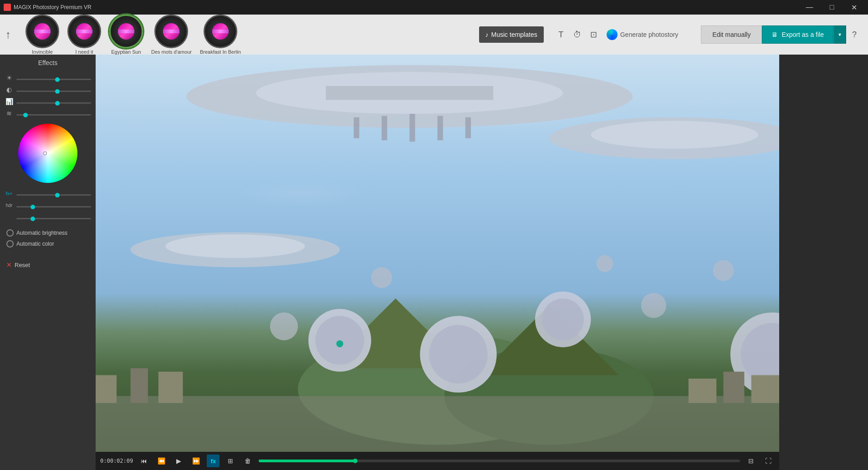 The image size is (868, 470). What do you see at coordinates (48, 78) in the screenshot?
I see `brightness-row: ☀` at bounding box center [48, 78].